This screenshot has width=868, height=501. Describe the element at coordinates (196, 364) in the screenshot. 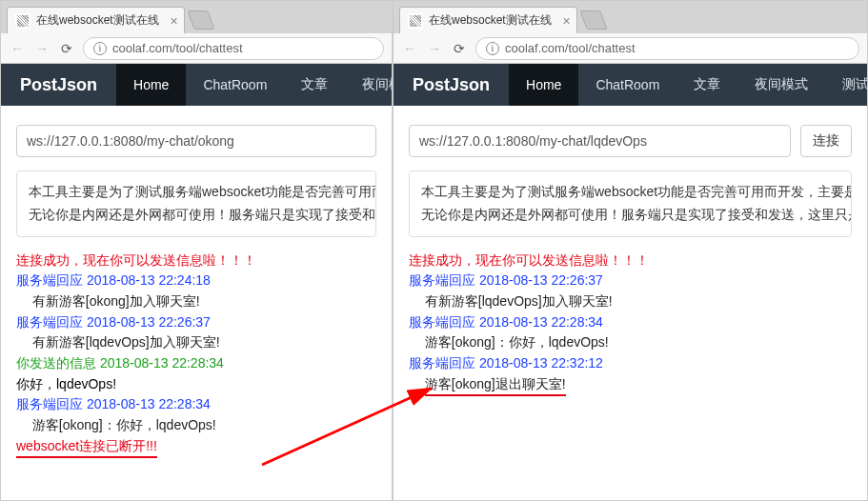

I see `log-line: 你发送的信息 2018-08-13 22:28:34` at that location.